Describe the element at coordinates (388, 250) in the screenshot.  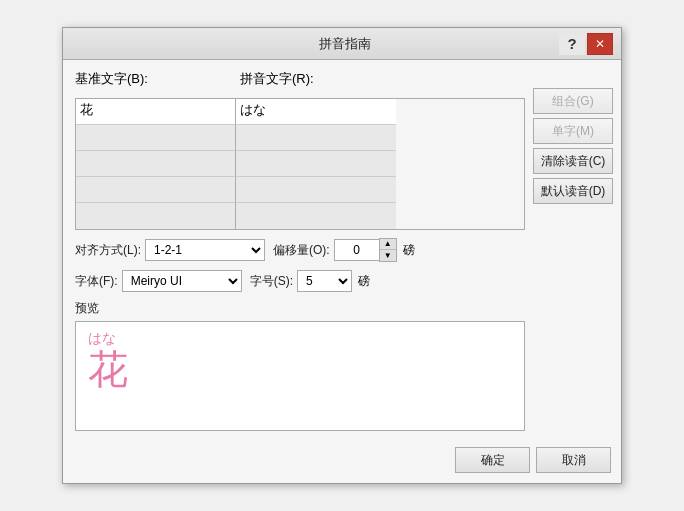
I see `offset-spinner-buttons: ▲ ▼` at that location.